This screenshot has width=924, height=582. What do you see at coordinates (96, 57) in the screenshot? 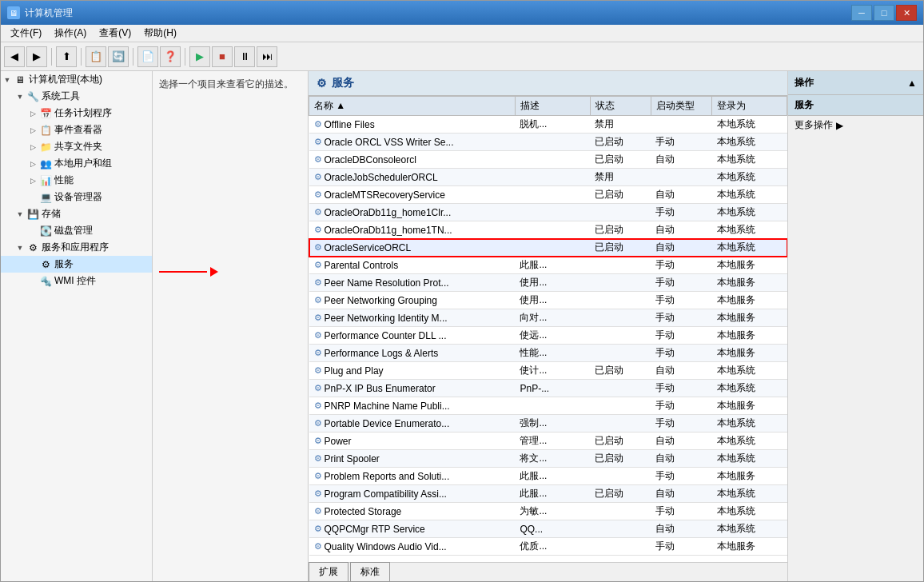
I see `show-hide-button: 📋` at bounding box center [96, 57].